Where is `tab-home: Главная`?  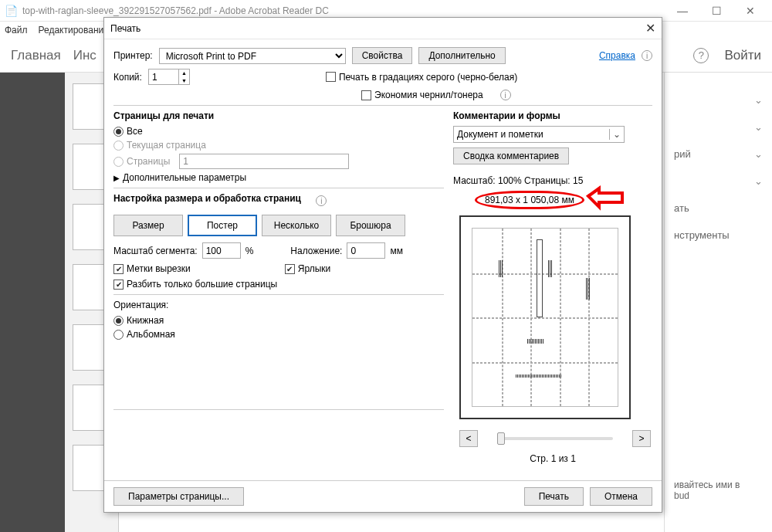
tab-home: Главная is located at coordinates (36, 56).